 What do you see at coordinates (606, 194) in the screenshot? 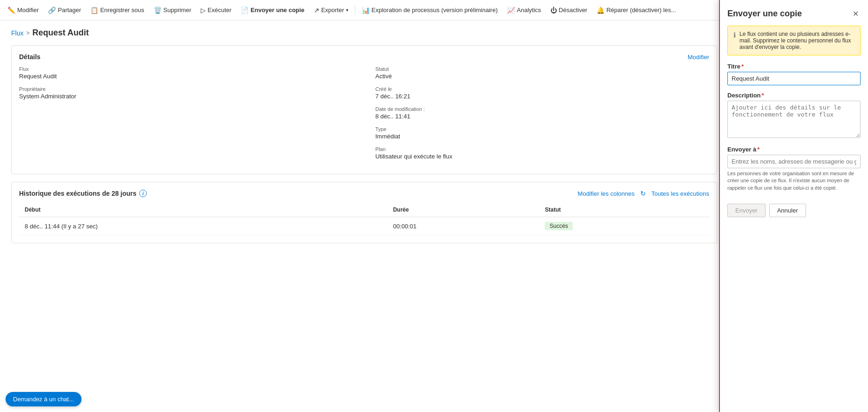
I see `modify-columns-link: Modifier les colonnes` at bounding box center [606, 194].